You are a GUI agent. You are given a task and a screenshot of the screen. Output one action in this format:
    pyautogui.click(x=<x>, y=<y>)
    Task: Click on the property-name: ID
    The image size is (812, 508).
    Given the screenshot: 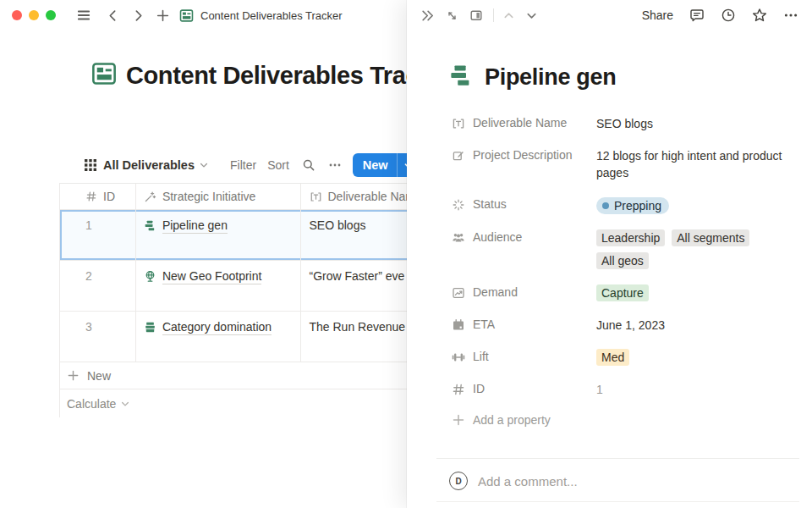 What is the action you would take?
    pyautogui.click(x=479, y=389)
    